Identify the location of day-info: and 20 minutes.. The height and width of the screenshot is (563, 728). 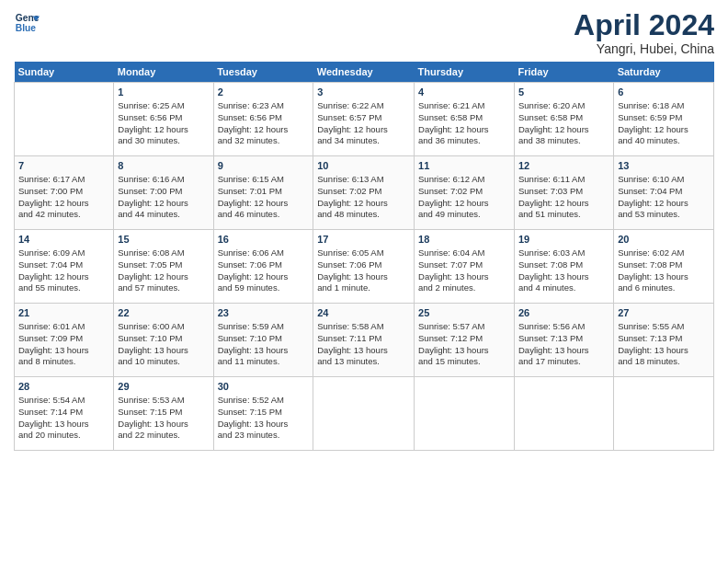
(64, 436).